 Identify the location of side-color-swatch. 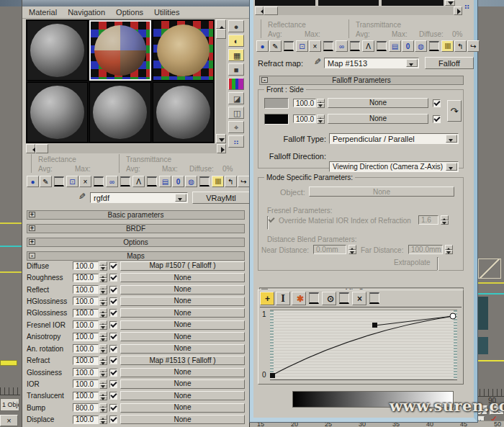
(276, 120).